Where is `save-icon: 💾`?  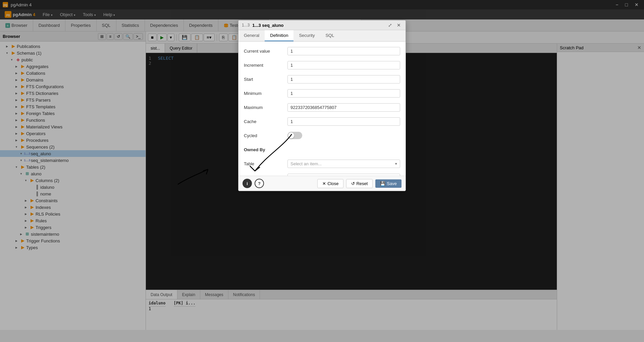
save-icon: 💾 is located at coordinates (383, 184).